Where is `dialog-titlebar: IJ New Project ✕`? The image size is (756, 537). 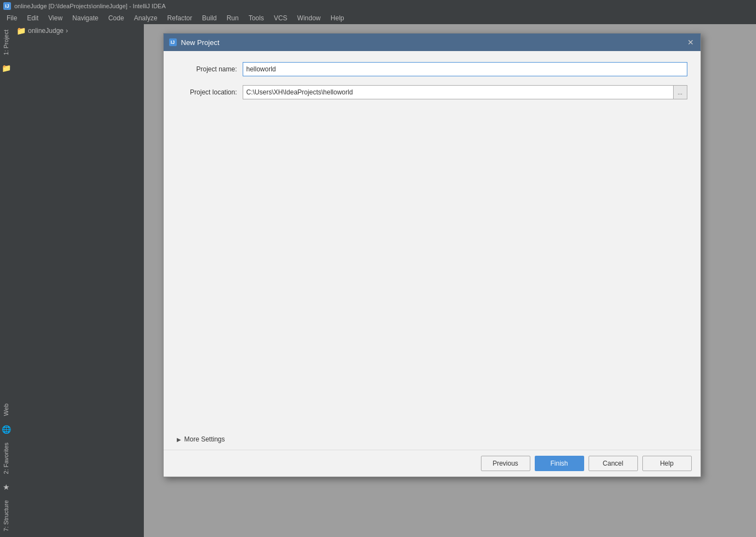 dialog-titlebar: IJ New Project ✕ is located at coordinates (432, 42).